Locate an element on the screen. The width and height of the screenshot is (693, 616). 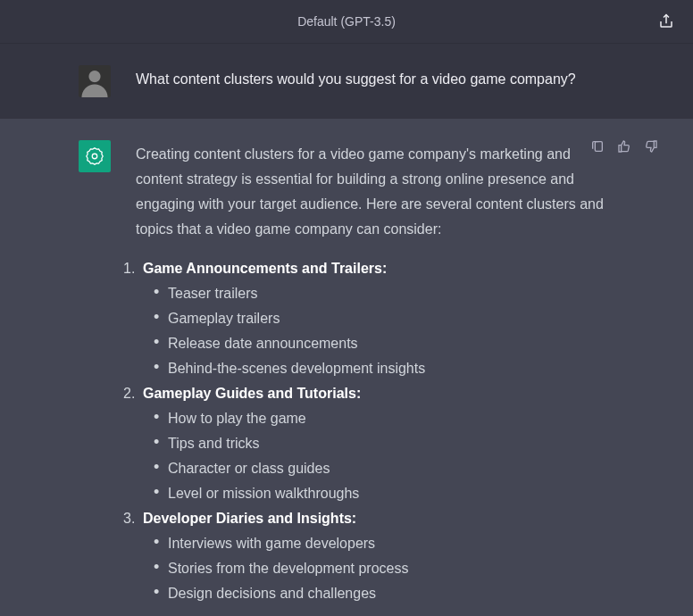
share-icon is located at coordinates (666, 21).